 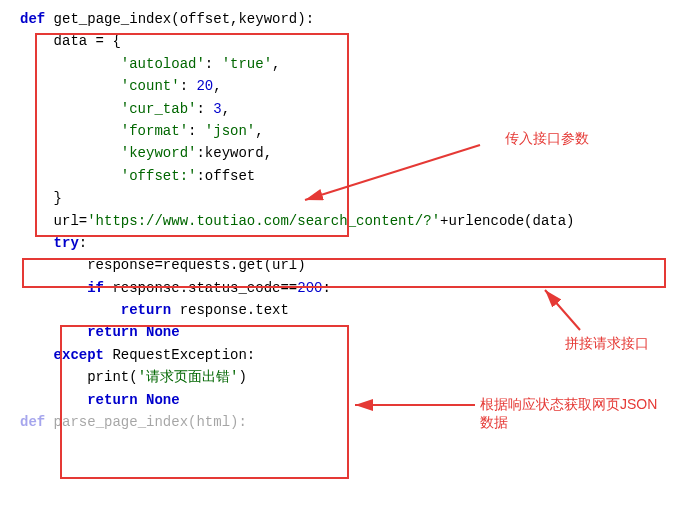 I want to click on string: 'autoload', so click(x=112, y=64).